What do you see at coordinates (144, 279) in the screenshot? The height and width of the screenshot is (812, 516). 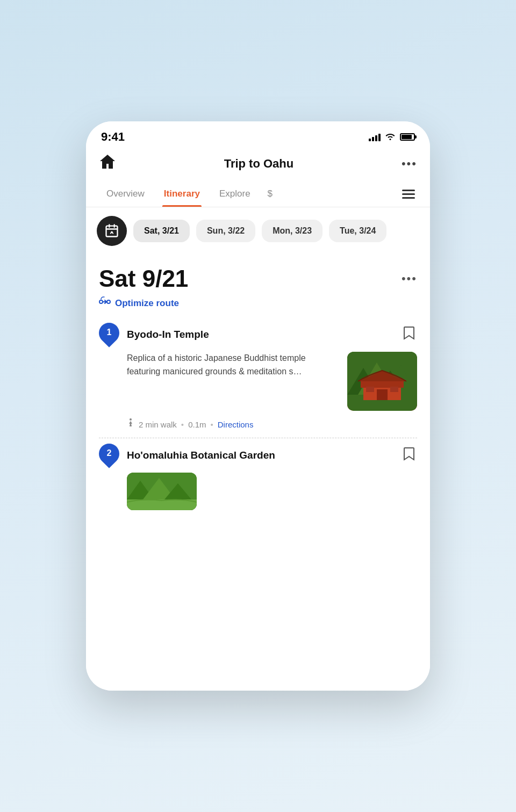 I see `day-title: Sat 9/21` at bounding box center [144, 279].